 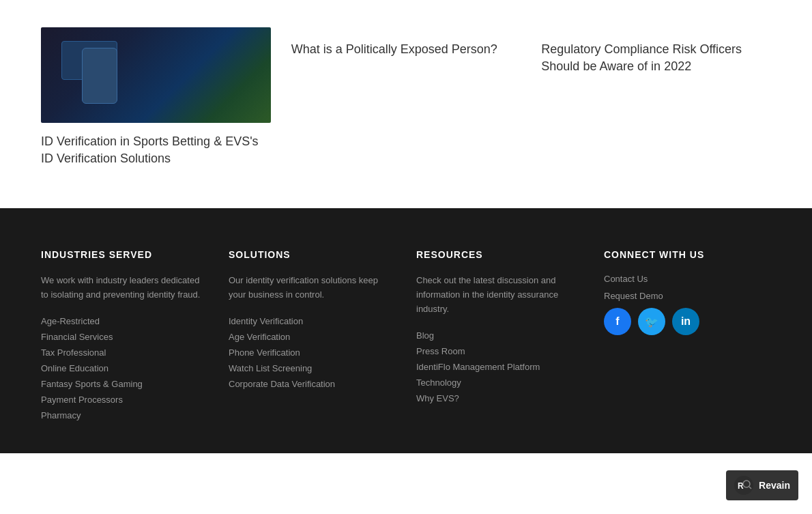 I want to click on footer-col-resources: RESOURCES Check out the latest discussio…, so click(x=499, y=337).